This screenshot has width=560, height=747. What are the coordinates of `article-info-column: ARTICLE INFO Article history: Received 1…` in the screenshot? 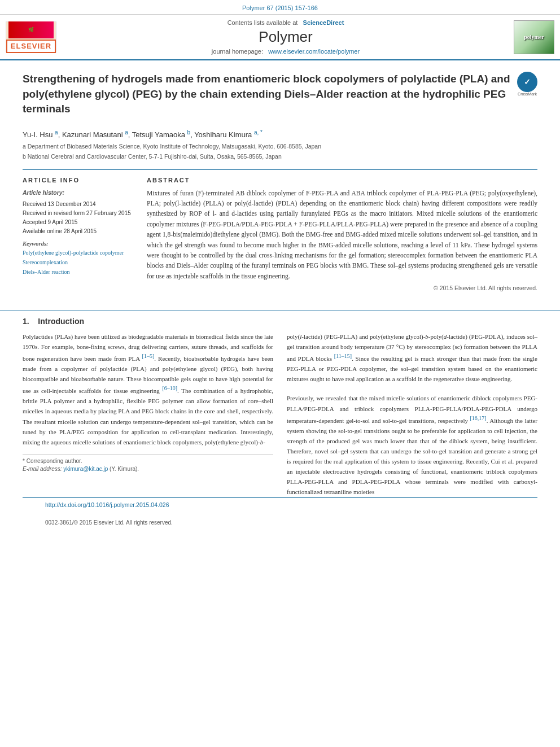 It's located at (79, 234).